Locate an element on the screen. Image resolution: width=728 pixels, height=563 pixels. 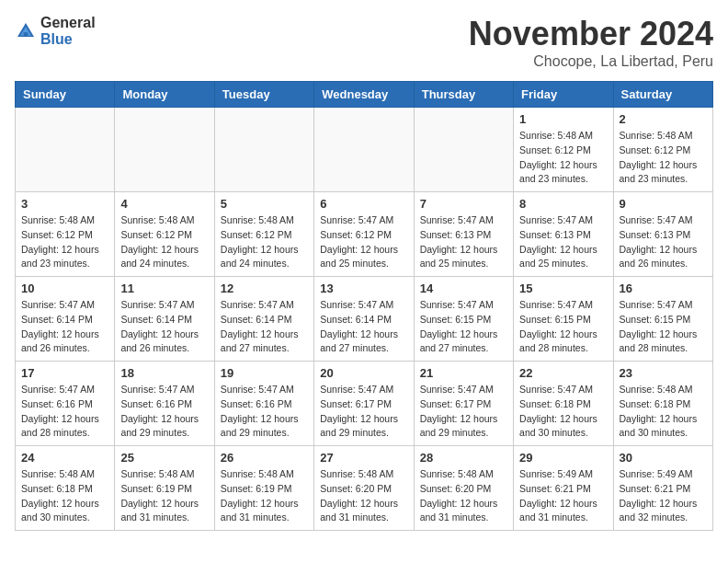
calendar-cell: 5Sunrise: 5:48 AMSunset: 6:12 PMDaylight… is located at coordinates (264, 235).